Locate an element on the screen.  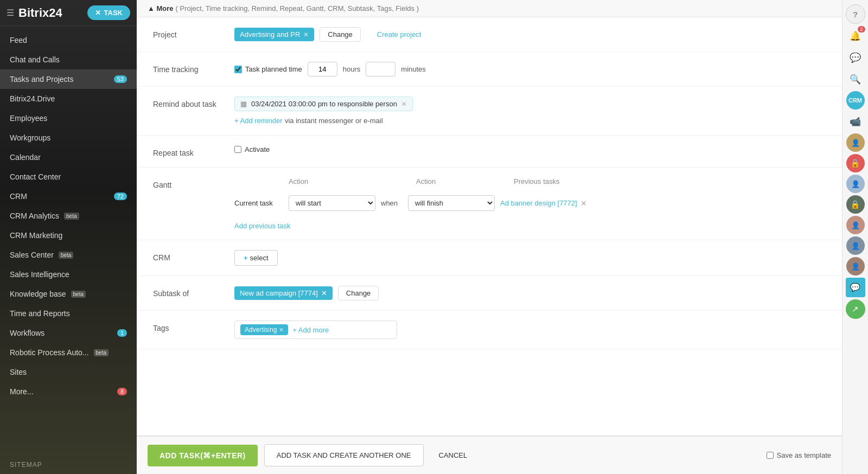
user-avatar-4: 👤 is located at coordinates (856, 246).